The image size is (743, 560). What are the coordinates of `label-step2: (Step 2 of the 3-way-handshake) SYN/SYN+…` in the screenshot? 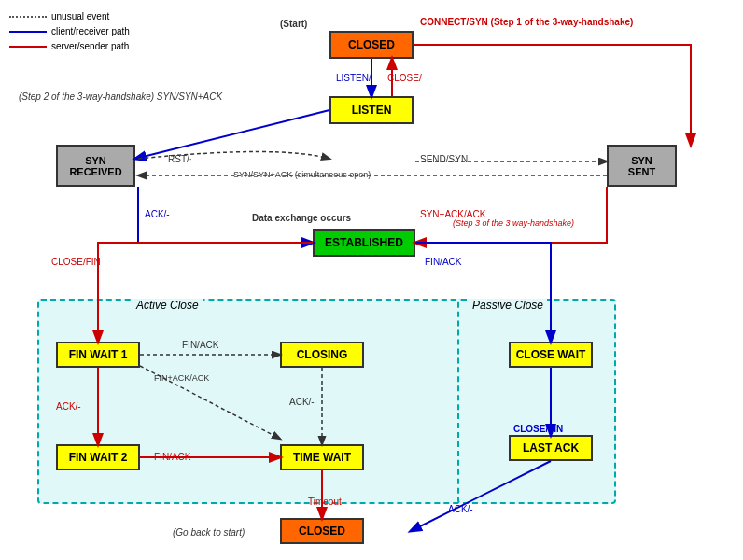 It's located at (120, 97).